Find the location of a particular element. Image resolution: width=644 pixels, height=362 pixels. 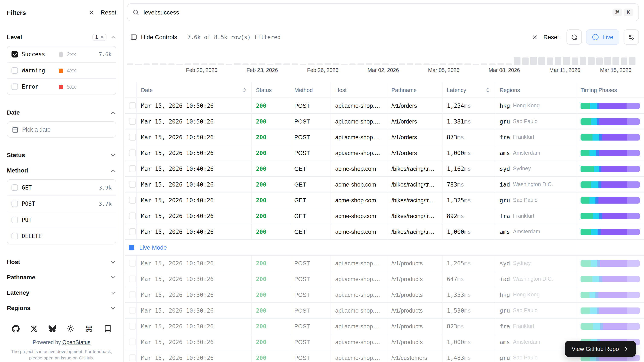

cell-date: Mar 15, 2026 10:50:26 is located at coordinates (194, 122).